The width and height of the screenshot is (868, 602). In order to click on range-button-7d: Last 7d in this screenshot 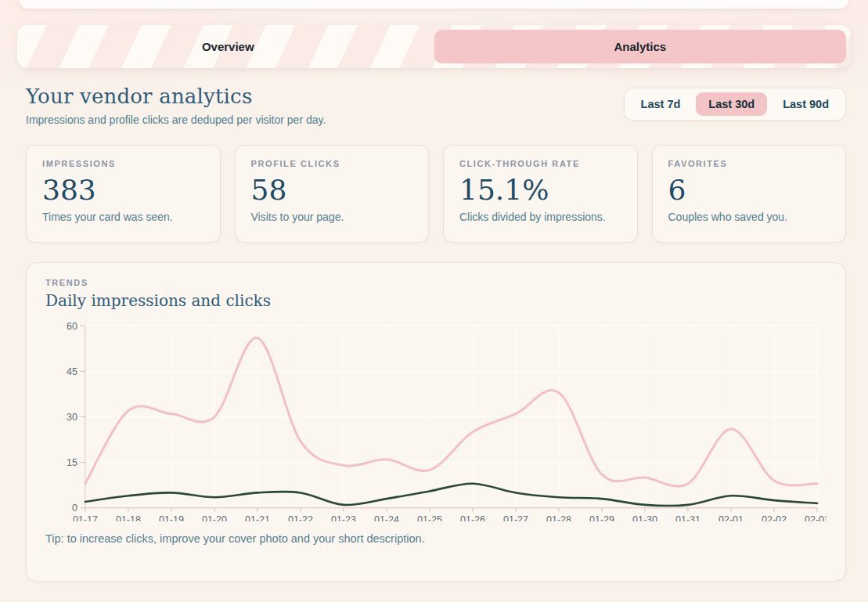, I will do `click(661, 104)`.